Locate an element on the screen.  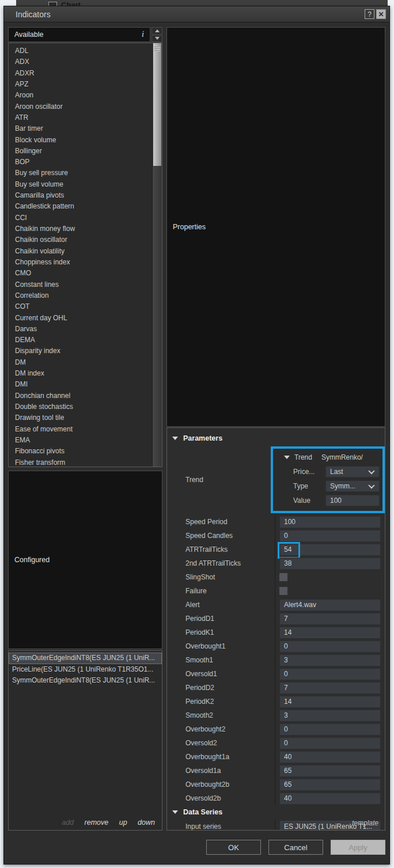
trend-group-header: TrendSymmRenko/ is located at coordinates (328, 457).